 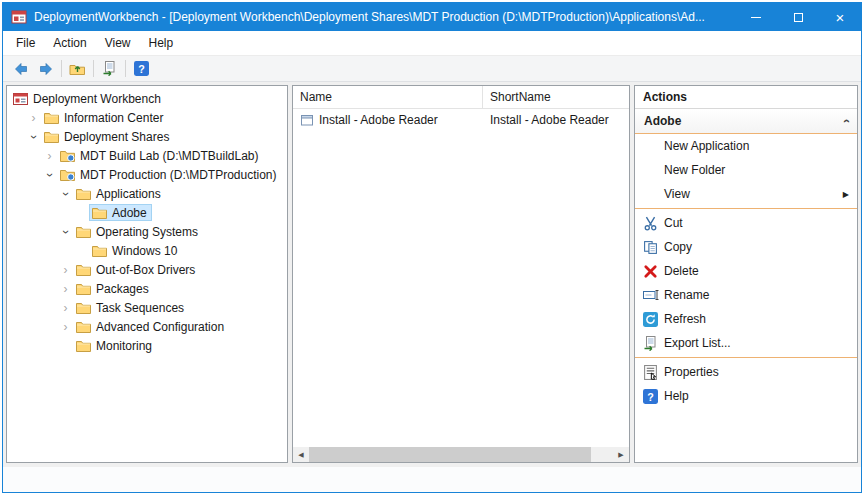 I want to click on tree-item-packages: ›Packages, so click(x=147, y=288).